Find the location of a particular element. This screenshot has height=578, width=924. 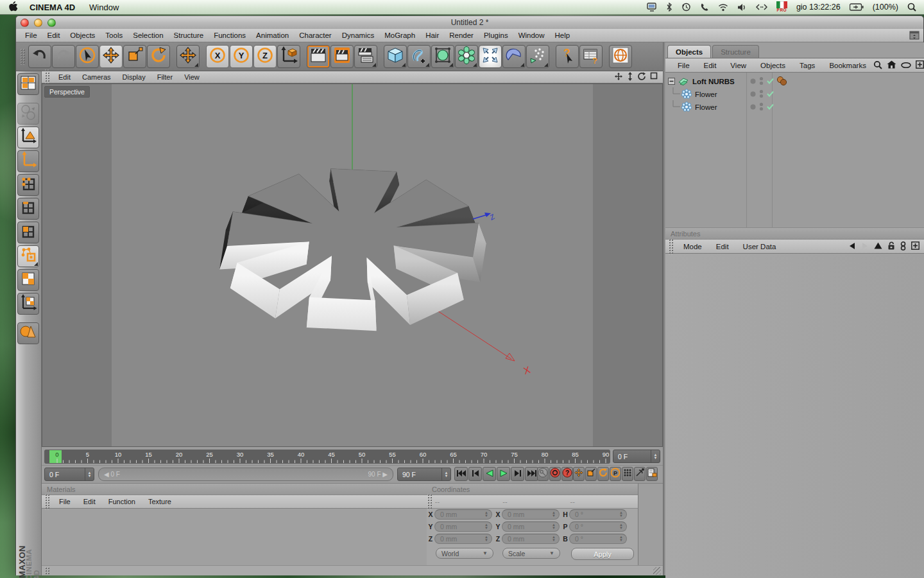

search-icon is located at coordinates (878, 66).